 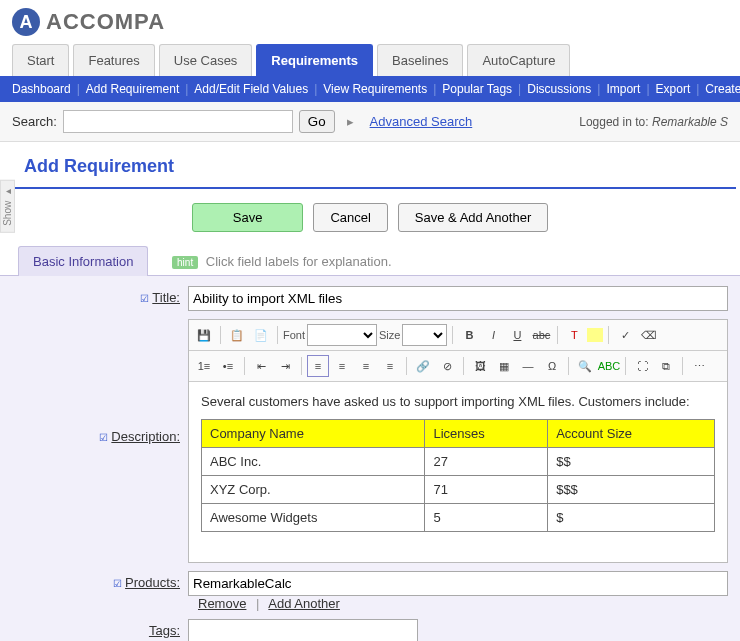 I want to click on link-icon: 🔗, so click(x=423, y=366).